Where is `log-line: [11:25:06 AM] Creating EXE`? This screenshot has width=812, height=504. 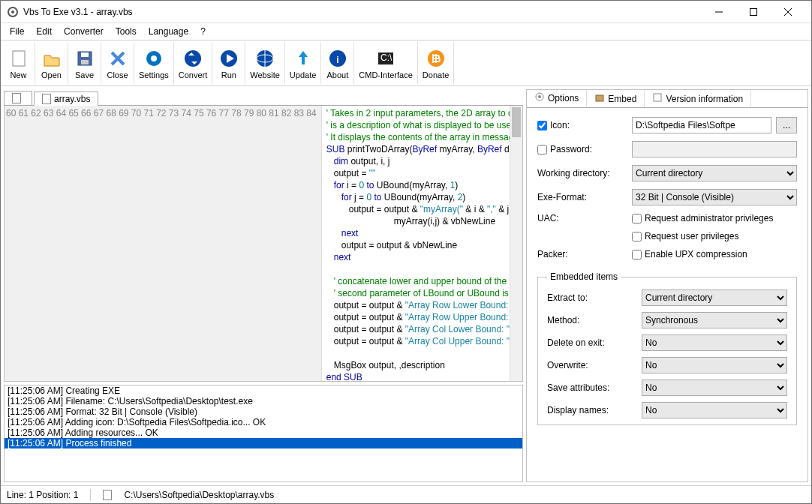
log-line: [11:25:06 AM] Creating EXE is located at coordinates (263, 391).